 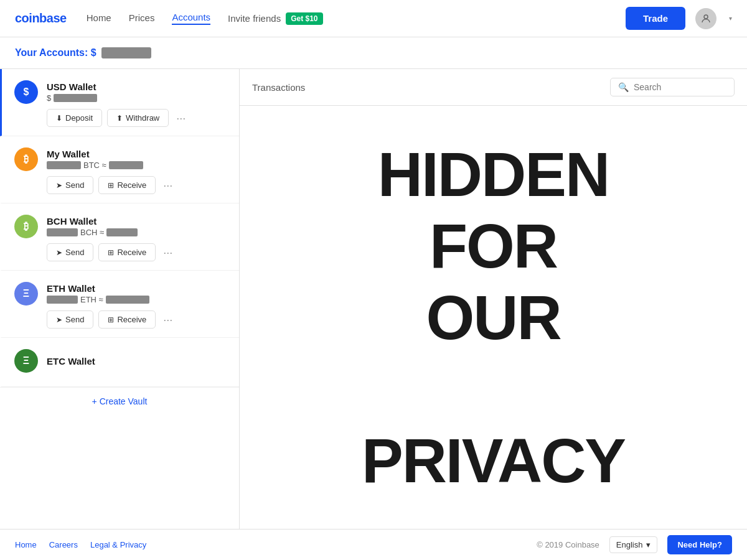 I want to click on nav-accounts: Accounts, so click(x=191, y=19).